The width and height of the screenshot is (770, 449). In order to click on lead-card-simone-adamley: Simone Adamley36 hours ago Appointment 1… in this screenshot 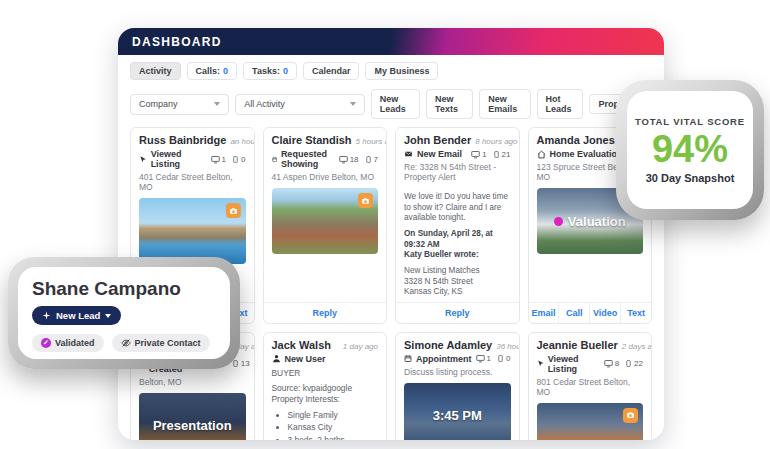, I will do `click(458, 386)`.